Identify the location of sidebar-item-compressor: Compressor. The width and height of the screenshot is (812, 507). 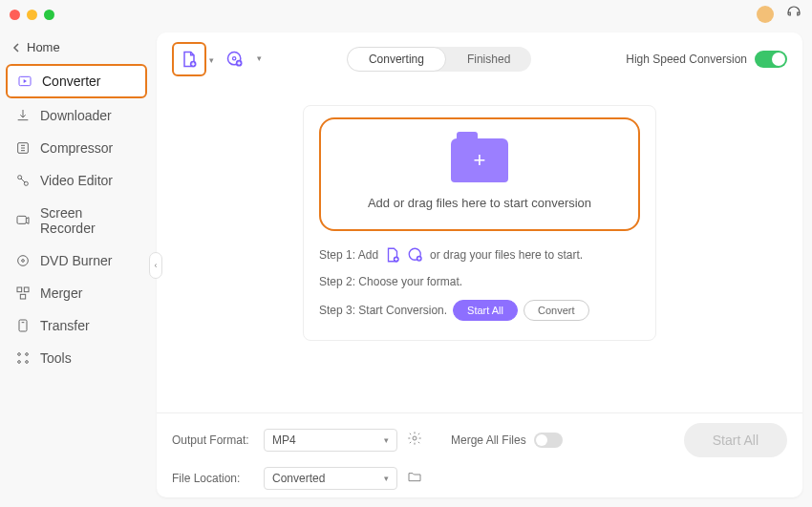
(76, 148).